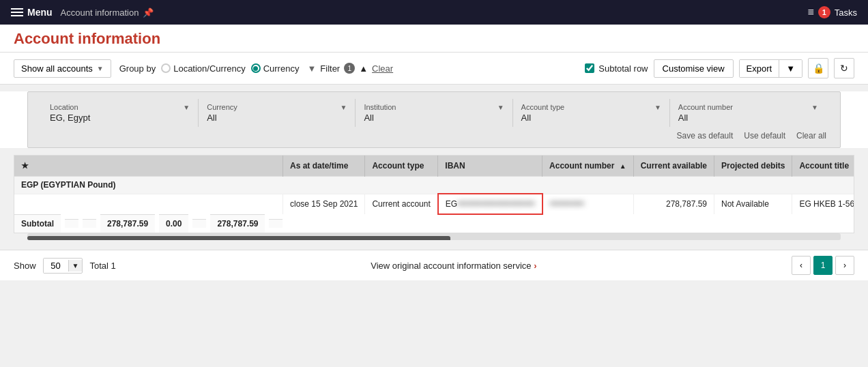  What do you see at coordinates (591, 107) in the screenshot?
I see `filter-account-type-header: Account type ▼` at bounding box center [591, 107].